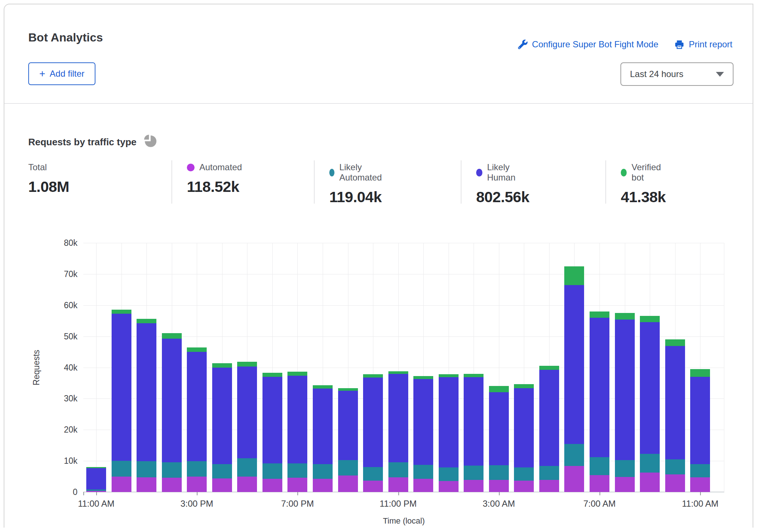 This screenshot has height=532, width=757. Describe the element at coordinates (677, 74) in the screenshot. I see `time-range-select: Last 24 hours` at that location.